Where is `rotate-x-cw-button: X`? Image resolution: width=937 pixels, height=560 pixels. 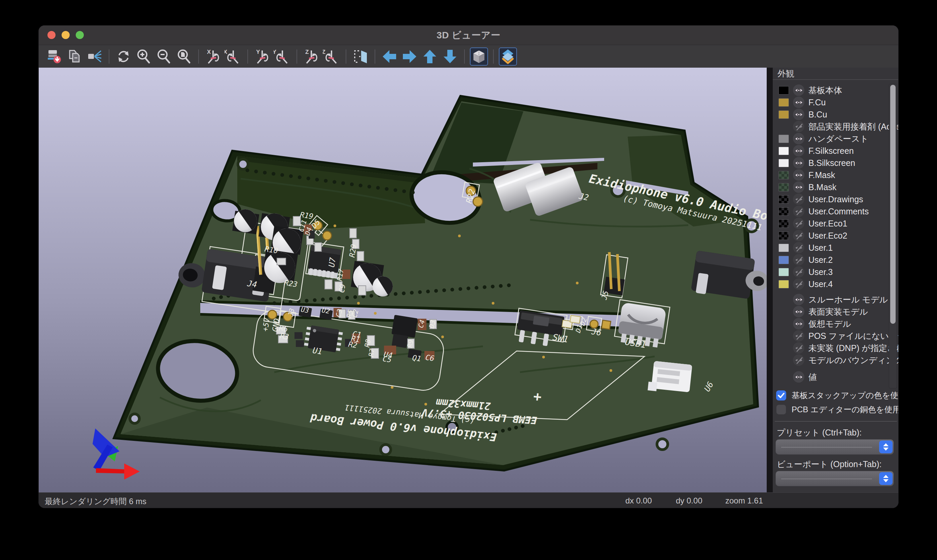 rotate-x-cw-button: X is located at coordinates (233, 57).